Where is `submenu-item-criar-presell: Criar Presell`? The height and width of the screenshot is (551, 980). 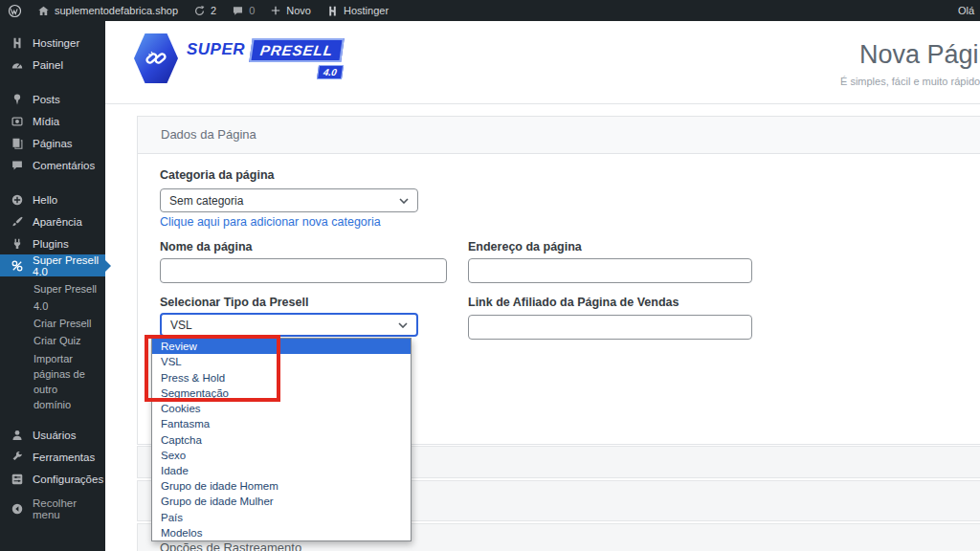 submenu-item-criar-presell: Criar Presell is located at coordinates (53, 323).